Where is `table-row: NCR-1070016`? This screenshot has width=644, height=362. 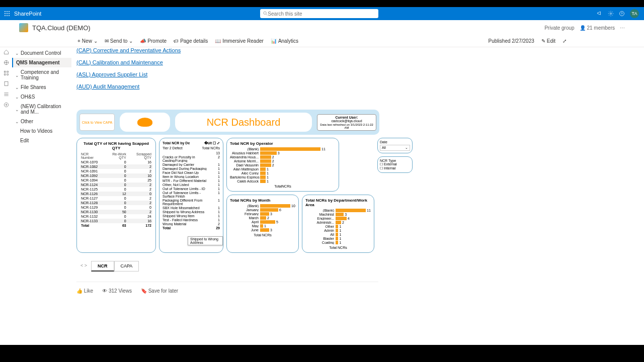 table-row: NCR-1070016 is located at coordinates (116, 162).